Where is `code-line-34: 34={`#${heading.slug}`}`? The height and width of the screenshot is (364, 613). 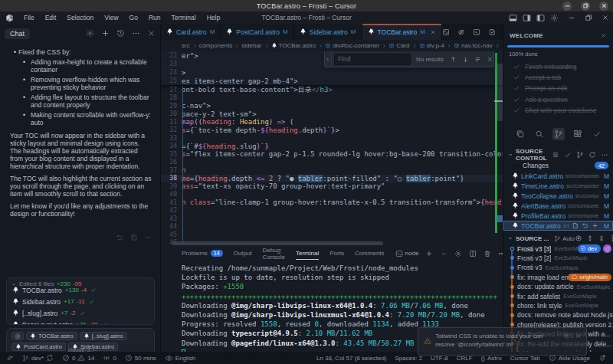
code-line-34: 34={`#${heading.slug}`} is located at coordinates (332, 147).